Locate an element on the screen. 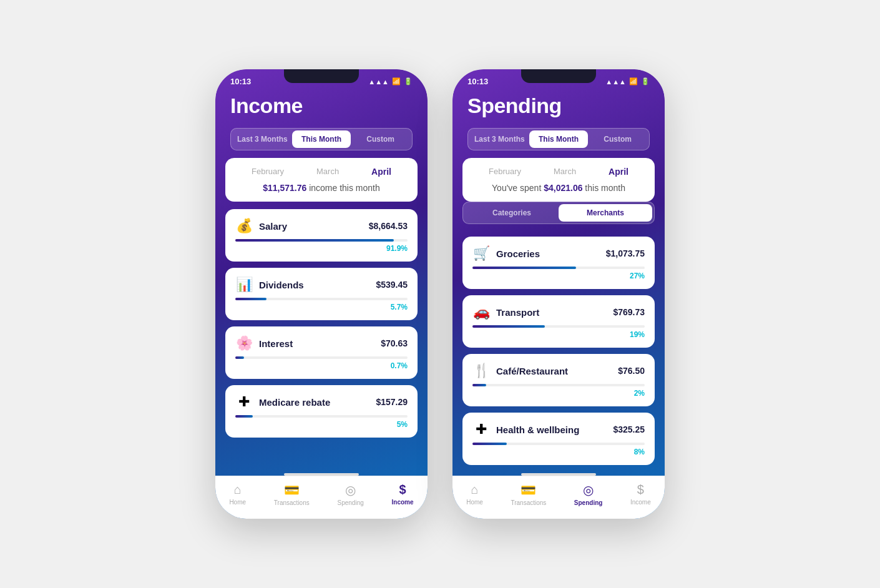  income-month-march: March is located at coordinates (328, 172).